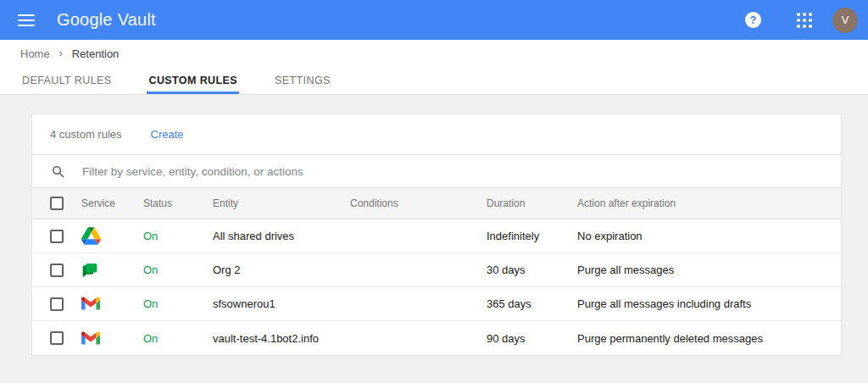 This screenshot has height=383, width=868. I want to click on table-row: On sfsownerou1 365 days Purge all messag…, so click(437, 304).